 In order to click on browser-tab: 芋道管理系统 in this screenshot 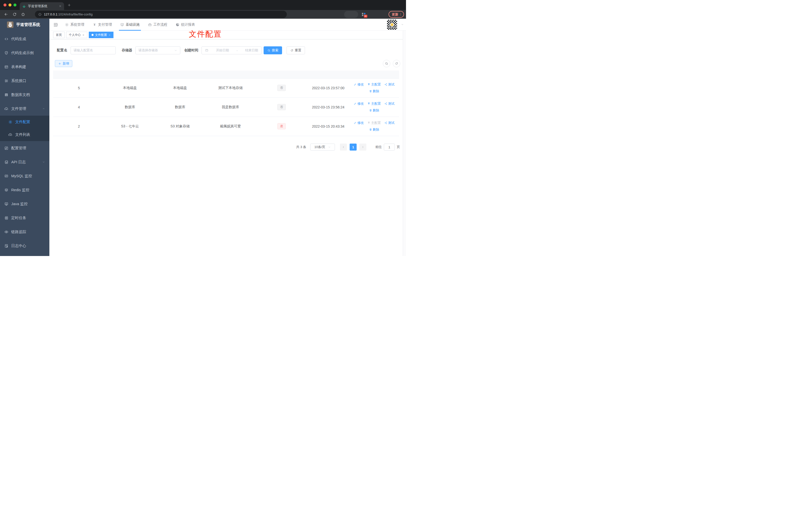, I will do `click(42, 6)`.